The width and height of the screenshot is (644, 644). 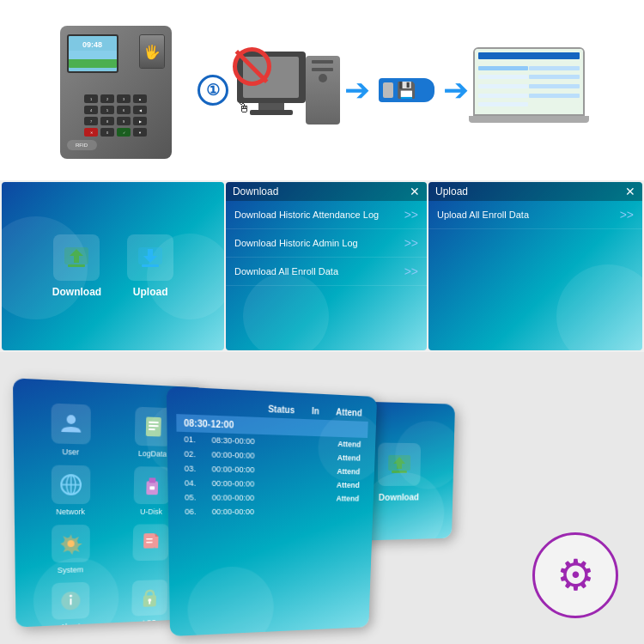 What do you see at coordinates (349, 412) in the screenshot?
I see `attend-label: Attend` at bounding box center [349, 412].